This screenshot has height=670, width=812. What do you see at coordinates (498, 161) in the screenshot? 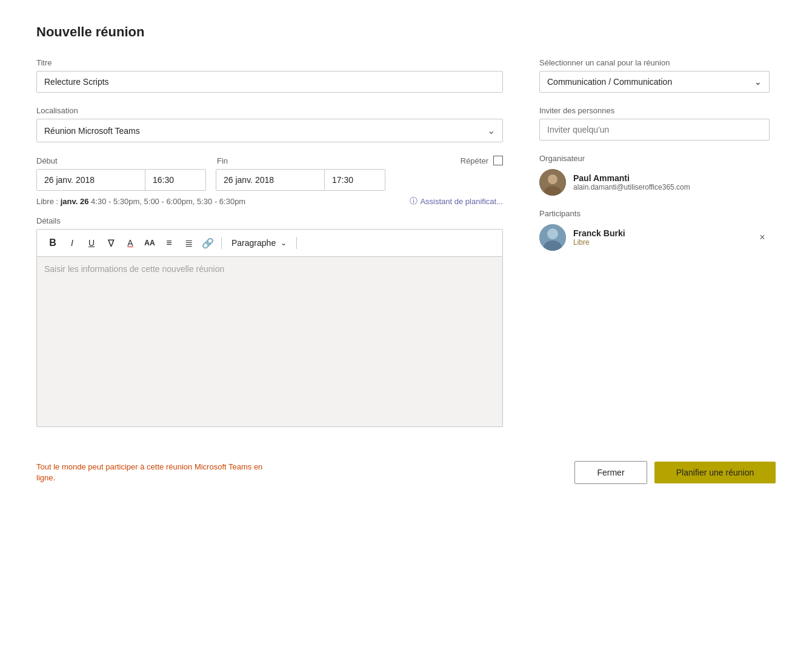
I see `repeter-checkbox` at bounding box center [498, 161].